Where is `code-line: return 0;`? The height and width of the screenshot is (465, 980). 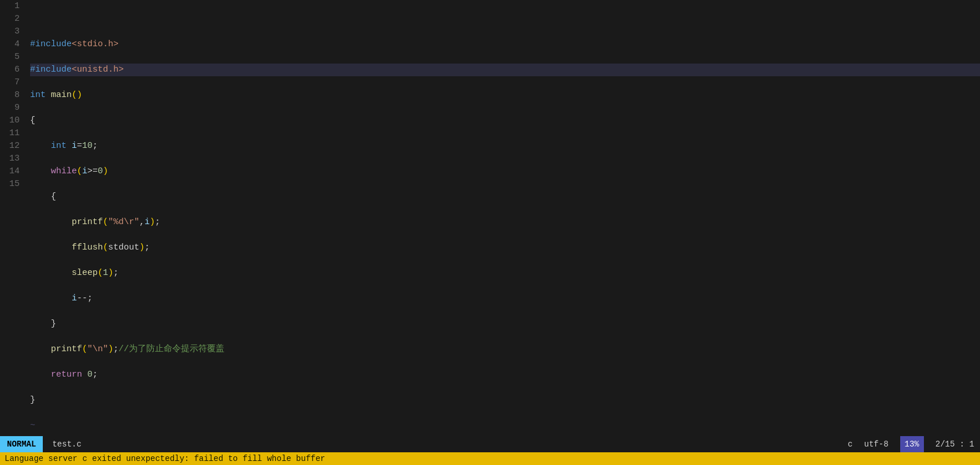
code-line: return 0; is located at coordinates (505, 375).